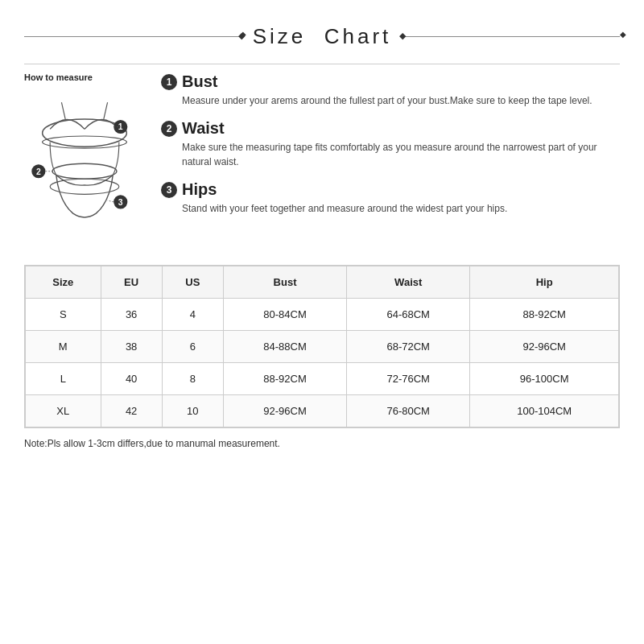 The image size is (644, 644). What do you see at coordinates (169, 129) in the screenshot?
I see `waist-number: 2` at bounding box center [169, 129].